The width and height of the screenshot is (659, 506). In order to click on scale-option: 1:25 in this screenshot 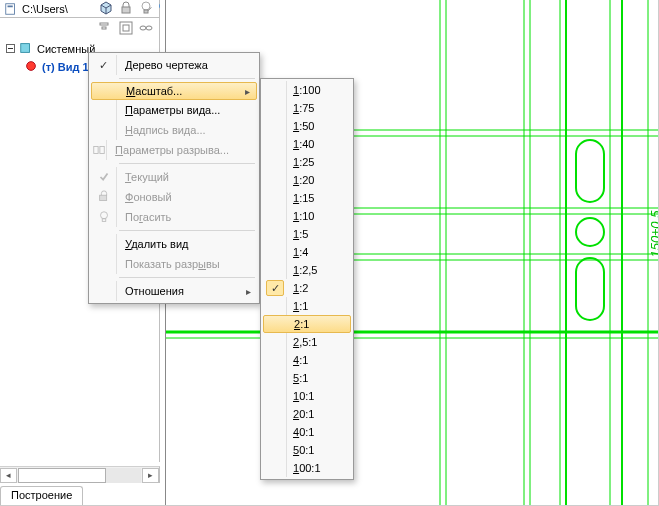, I will do `click(307, 162)`.